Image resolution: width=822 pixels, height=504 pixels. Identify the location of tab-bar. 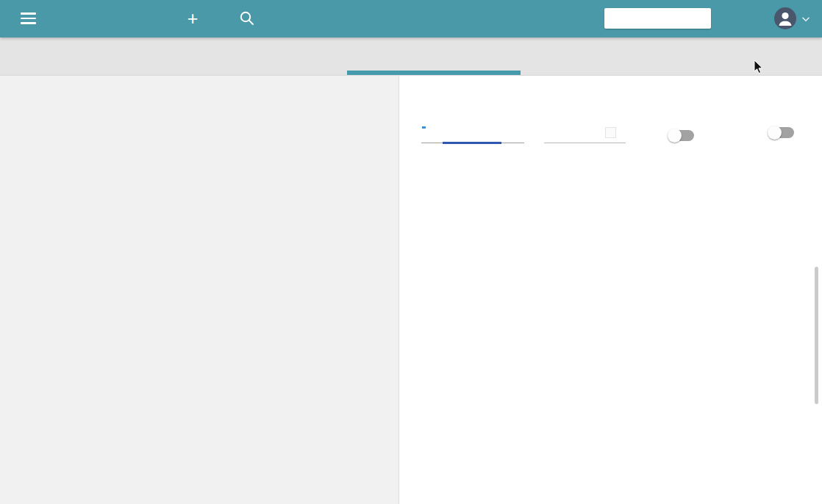
(411, 57).